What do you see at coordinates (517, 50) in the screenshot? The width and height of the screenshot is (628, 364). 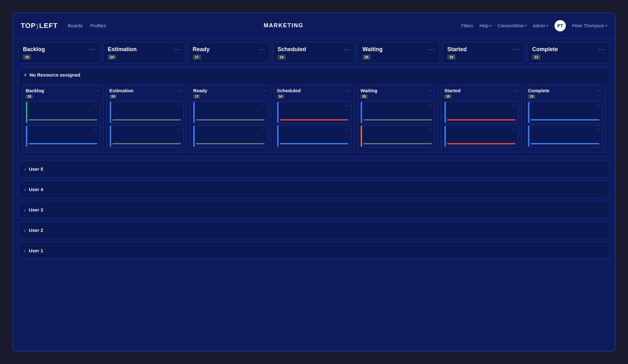 I see `col-menu-started: ···` at bounding box center [517, 50].